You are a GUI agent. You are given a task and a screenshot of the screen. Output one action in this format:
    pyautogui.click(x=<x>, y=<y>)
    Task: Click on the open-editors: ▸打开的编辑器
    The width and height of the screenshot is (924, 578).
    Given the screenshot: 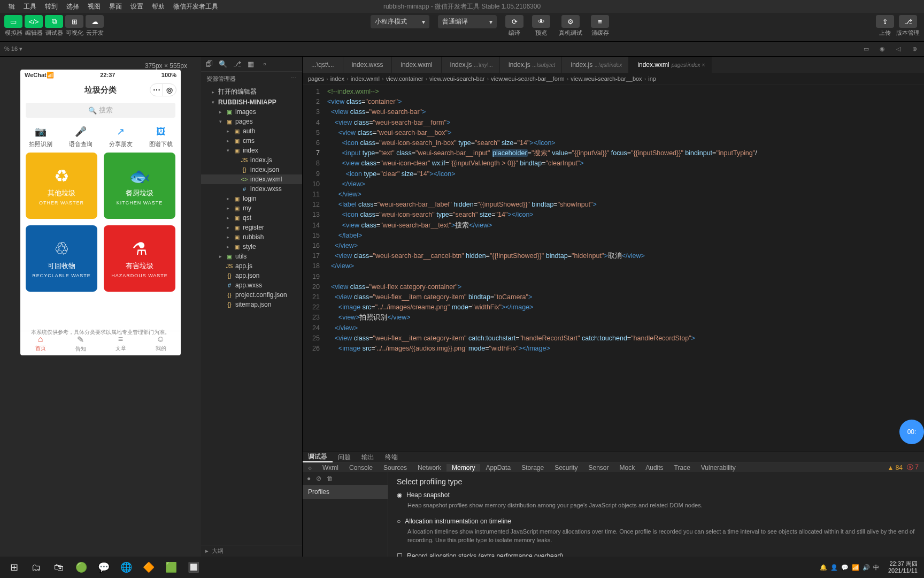 What is the action you would take?
    pyautogui.click(x=251, y=92)
    